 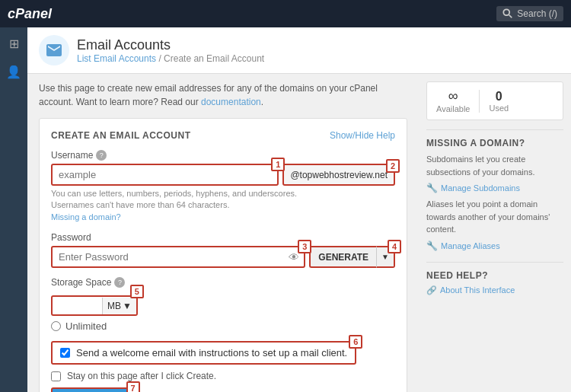 I want to click on page-description: Use this page to create new email addres…, so click(x=223, y=95).